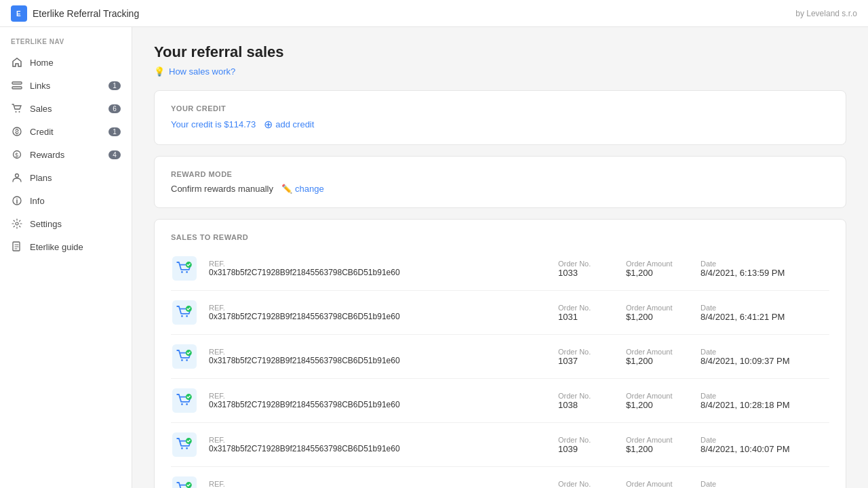 The image size is (868, 488). What do you see at coordinates (592, 445) in the screenshot?
I see `order-no-col: Order No. 1039` at bounding box center [592, 445].